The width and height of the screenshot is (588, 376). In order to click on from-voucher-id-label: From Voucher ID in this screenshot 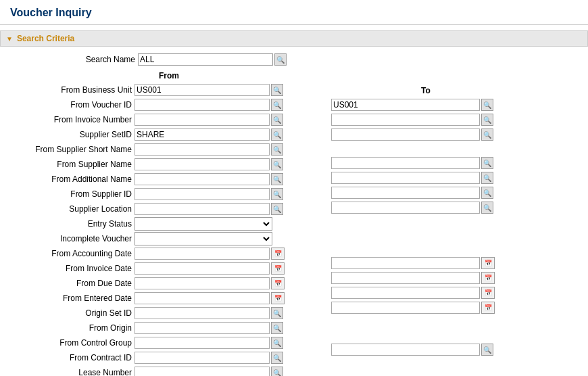, I will do `click(73, 105)`.